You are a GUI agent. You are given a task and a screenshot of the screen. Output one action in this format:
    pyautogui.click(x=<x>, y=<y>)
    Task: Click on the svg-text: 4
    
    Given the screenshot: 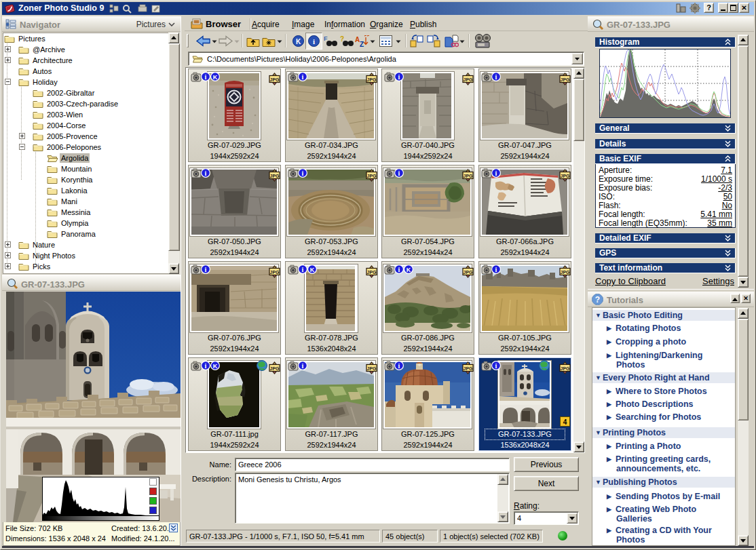 What is the action you would take?
    pyautogui.click(x=565, y=422)
    